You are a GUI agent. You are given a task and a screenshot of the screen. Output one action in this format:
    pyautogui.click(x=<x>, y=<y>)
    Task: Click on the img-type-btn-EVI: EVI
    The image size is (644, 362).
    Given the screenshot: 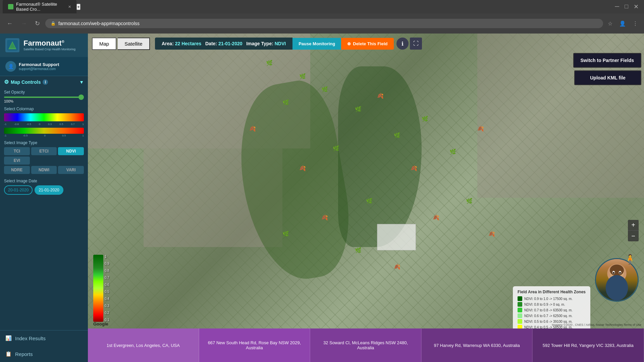 What is the action you would take?
    pyautogui.click(x=17, y=161)
    